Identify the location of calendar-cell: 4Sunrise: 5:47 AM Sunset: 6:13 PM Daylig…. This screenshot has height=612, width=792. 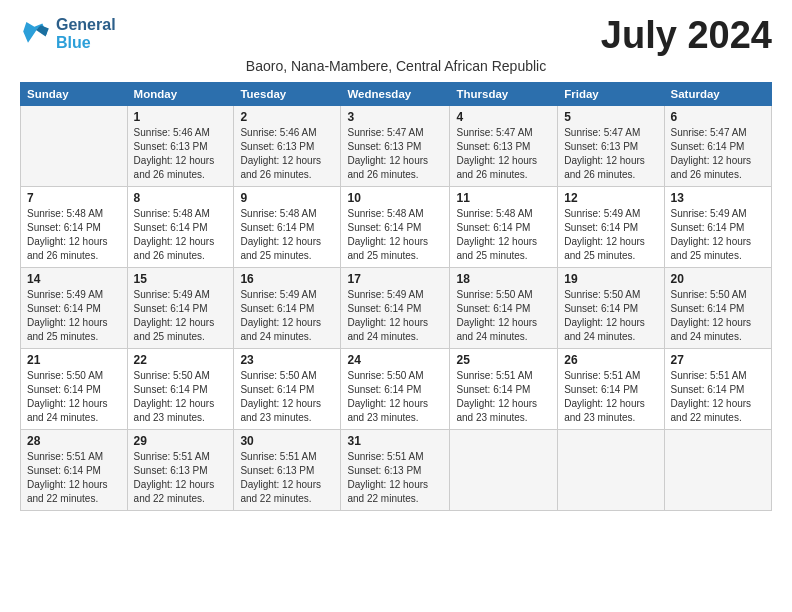
(504, 146).